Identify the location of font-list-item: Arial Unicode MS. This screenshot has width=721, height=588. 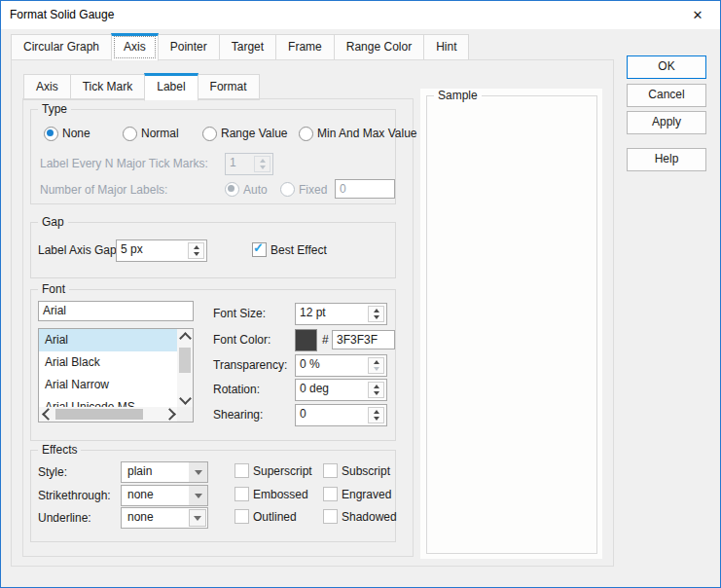
(108, 401).